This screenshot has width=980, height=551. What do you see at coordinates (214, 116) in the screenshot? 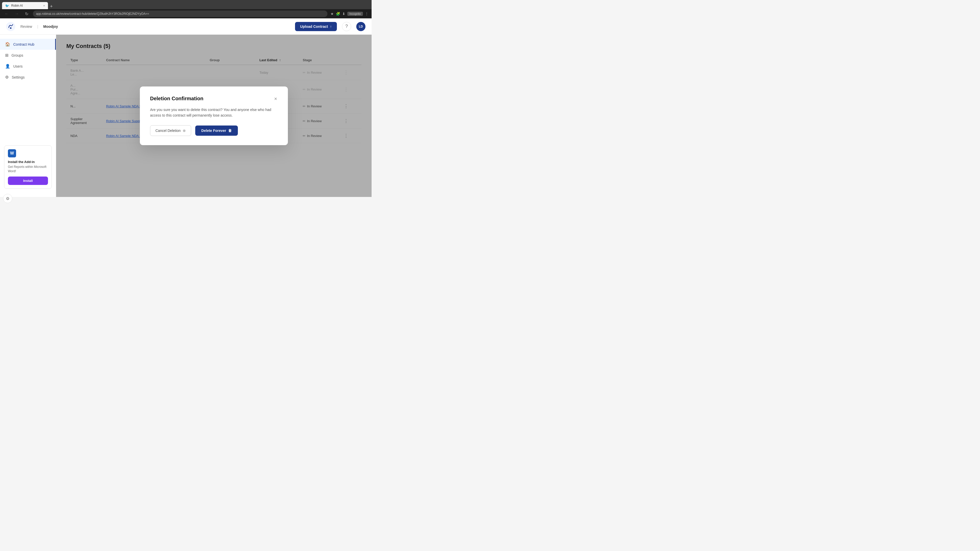
I see `deletion-confirmation-modal: Deletion Confirmation × Are you sure you…` at bounding box center [214, 116].